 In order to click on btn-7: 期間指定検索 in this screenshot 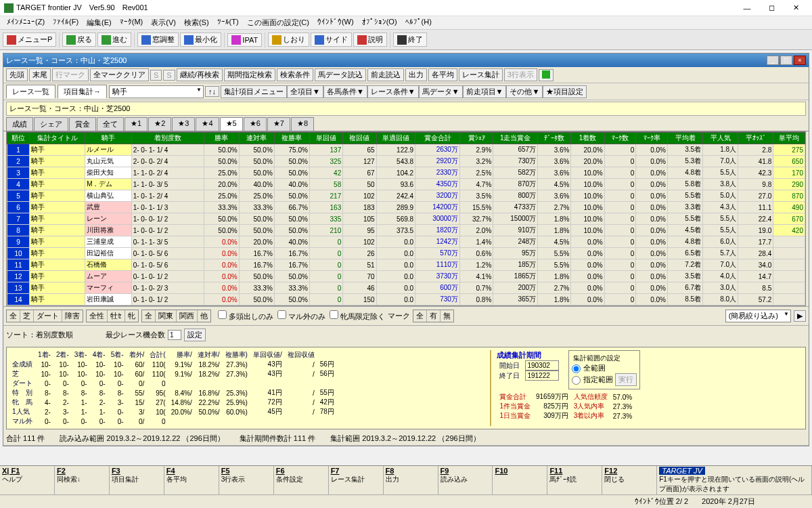, I will do `click(250, 75)`.